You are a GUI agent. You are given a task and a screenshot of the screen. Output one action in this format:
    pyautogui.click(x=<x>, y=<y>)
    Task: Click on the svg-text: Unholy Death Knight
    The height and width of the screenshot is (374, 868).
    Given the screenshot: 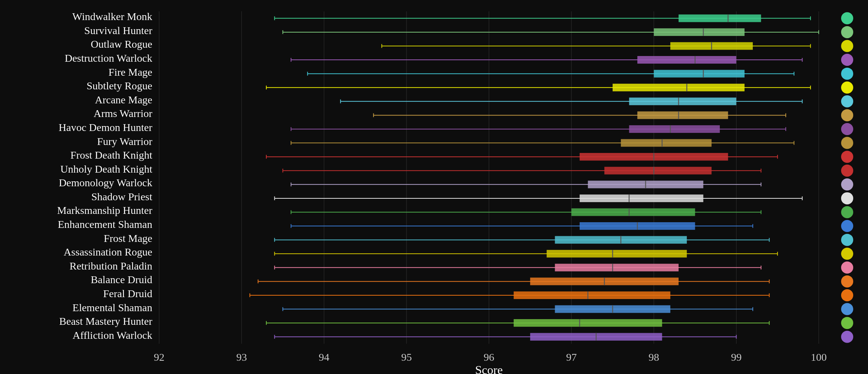 What is the action you would take?
    pyautogui.click(x=106, y=169)
    